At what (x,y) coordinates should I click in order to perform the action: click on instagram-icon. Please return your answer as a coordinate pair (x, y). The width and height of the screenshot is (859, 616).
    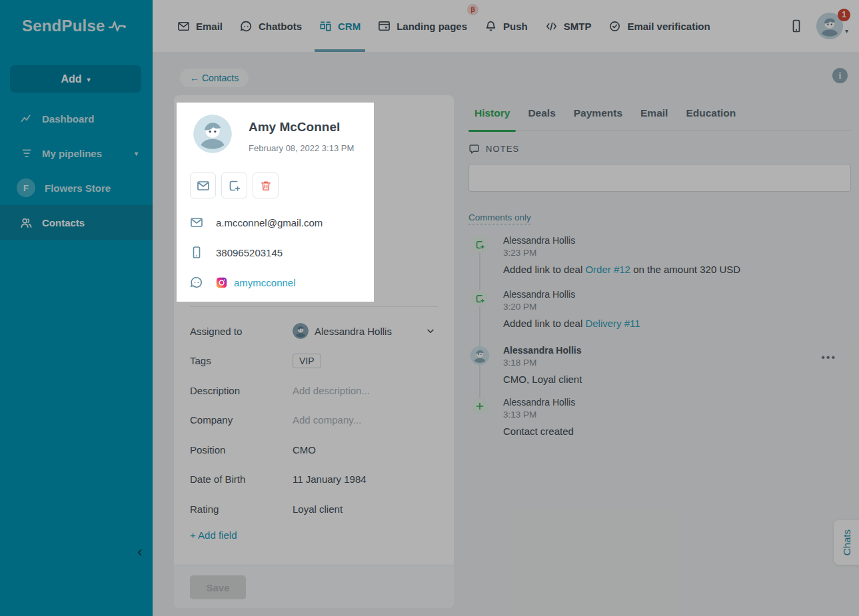
    Looking at the image, I should click on (223, 282).